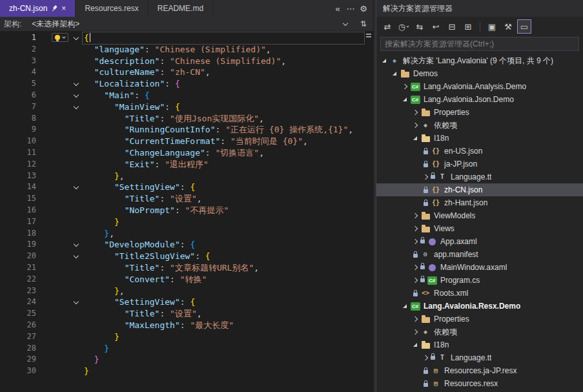  Describe the element at coordinates (187, 349) in the screenshot. I see `code-line: 28 }` at that location.